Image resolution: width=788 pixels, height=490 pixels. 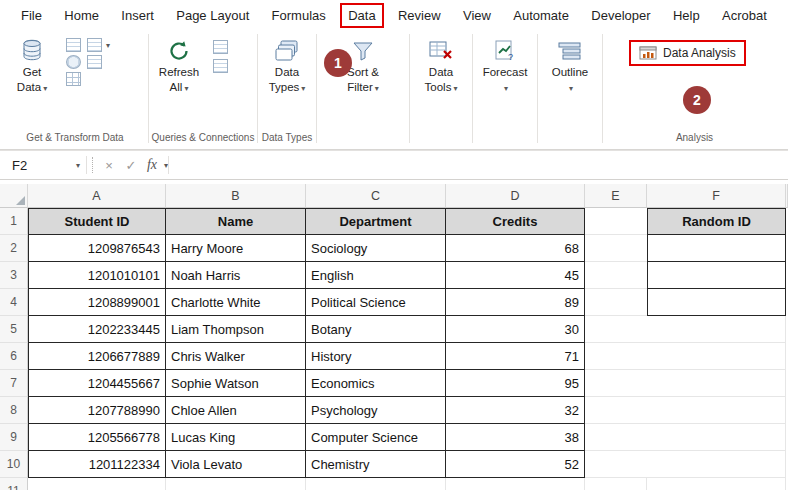 I want to click on cell-C9: Computer Science, so click(x=376, y=438).